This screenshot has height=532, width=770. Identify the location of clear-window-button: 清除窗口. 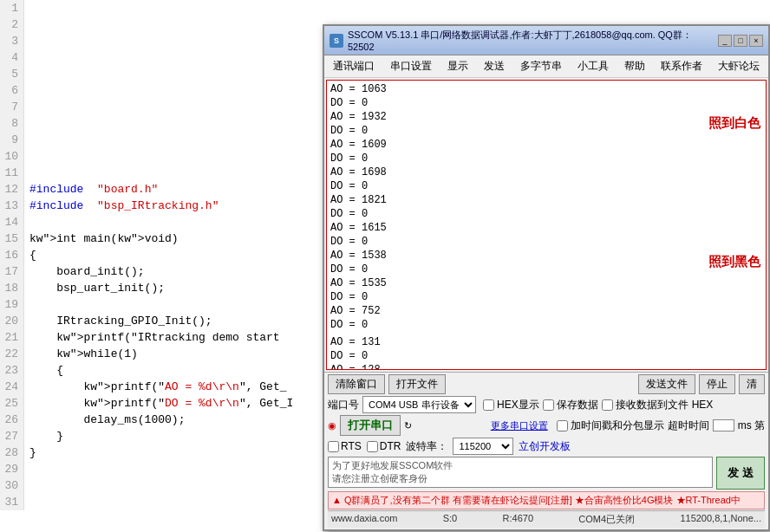
(356, 385).